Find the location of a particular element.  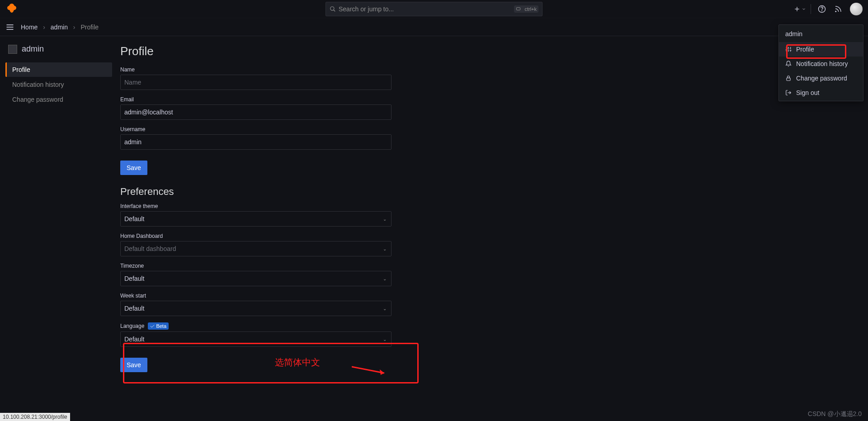

search-kbd-hint: ctrl+k is located at coordinates (526, 9).